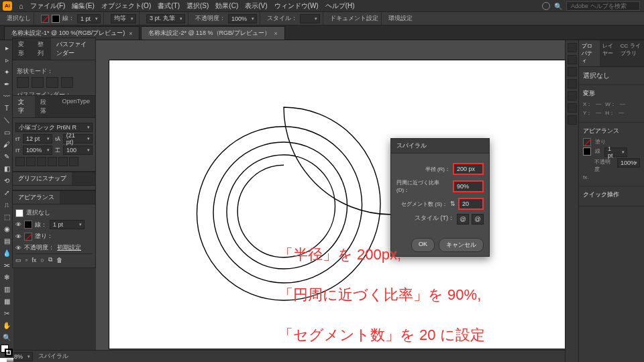 The height and width of the screenshot is (362, 644). Describe the element at coordinates (166, 19) in the screenshot. I see `brush-dropdown: 3 pt. 丸筆` at that location.